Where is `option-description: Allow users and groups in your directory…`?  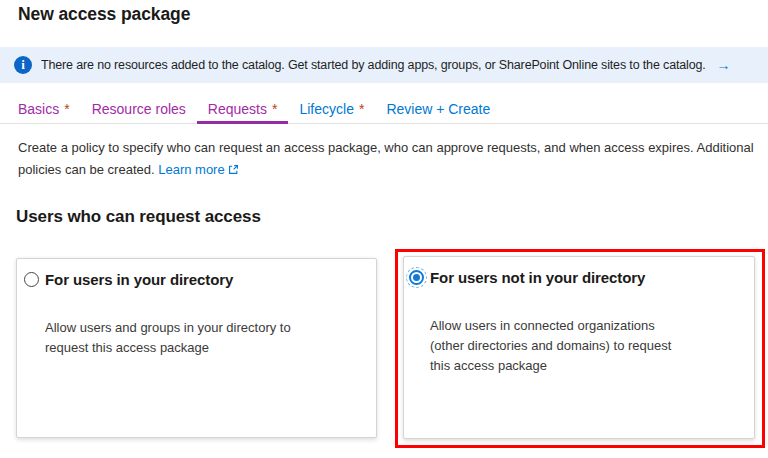 option-description: Allow users and groups in your directory… is located at coordinates (202, 338).